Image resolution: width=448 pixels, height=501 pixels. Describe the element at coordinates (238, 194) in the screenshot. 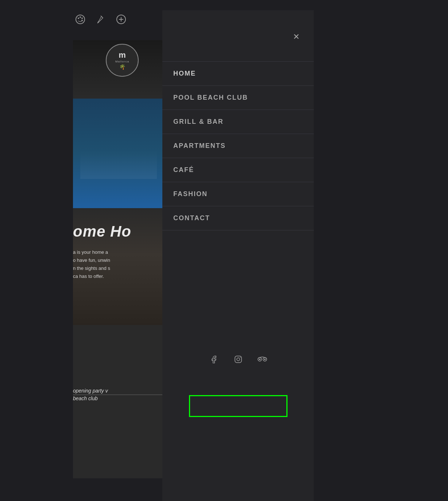

I see `nav-item-fashion: FASHION` at that location.